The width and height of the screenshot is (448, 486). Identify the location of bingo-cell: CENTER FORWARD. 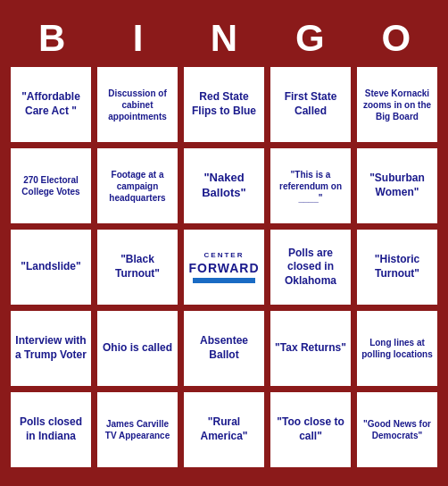
(224, 267).